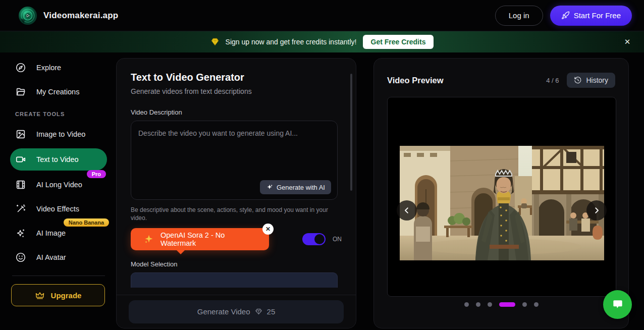 Image resolution: width=644 pixels, height=330 pixels. Describe the element at coordinates (501, 80) in the screenshot. I see `preview-header: Video Preview 4 / 6 History` at that location.